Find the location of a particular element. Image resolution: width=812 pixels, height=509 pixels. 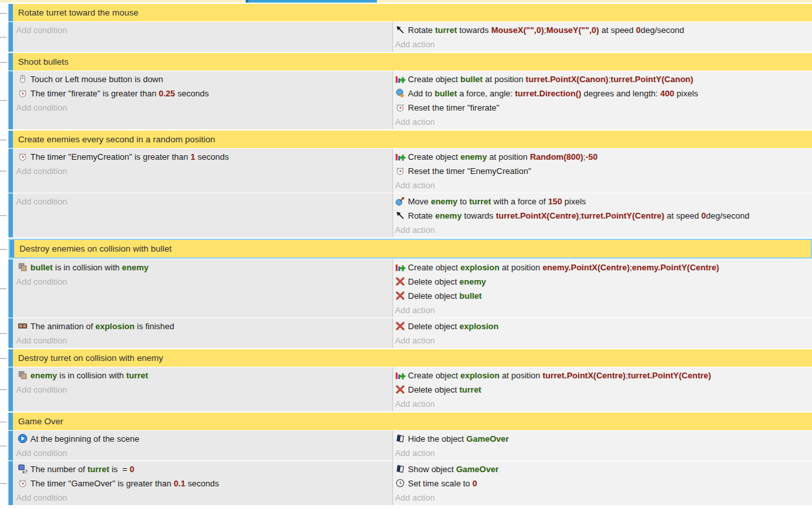

action-item: Reset the timer "EnemyCreation" is located at coordinates (603, 171).